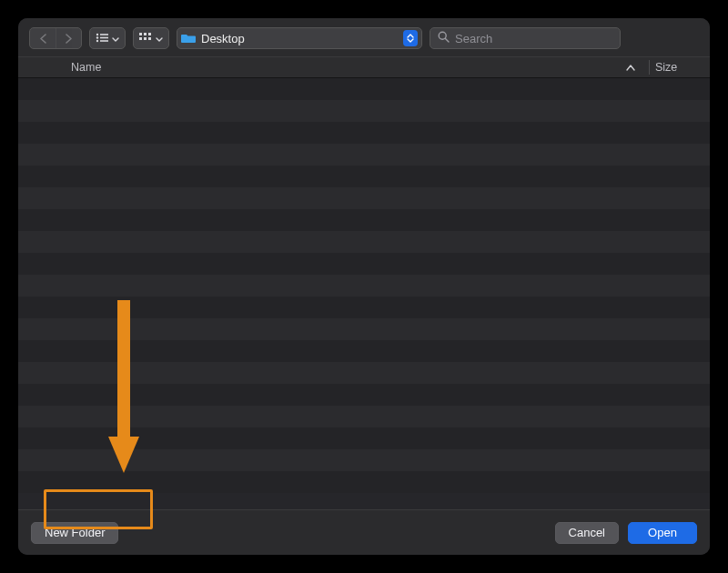  Describe the element at coordinates (151, 38) in the screenshot. I see `group-button` at that location.